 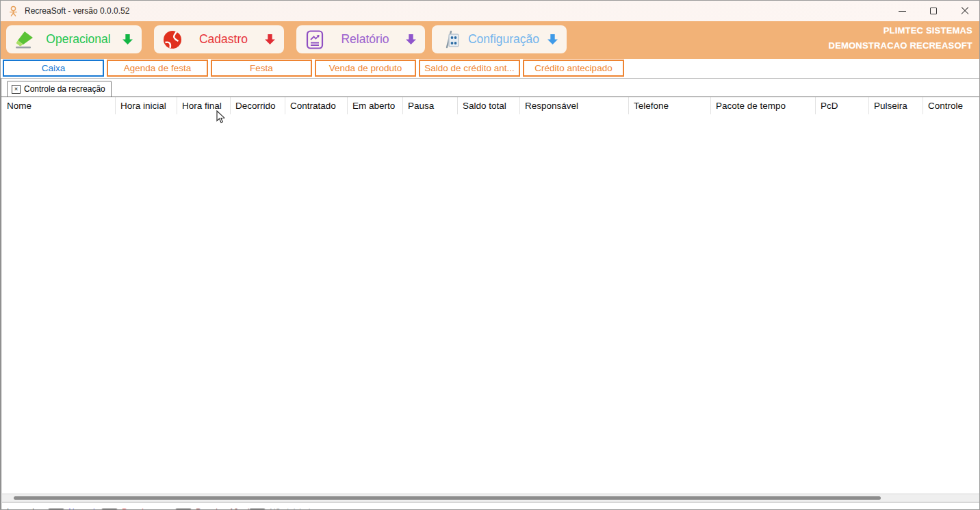 What do you see at coordinates (504, 40) in the screenshot?
I see `ribbon-tab-label: Configuração` at bounding box center [504, 40].